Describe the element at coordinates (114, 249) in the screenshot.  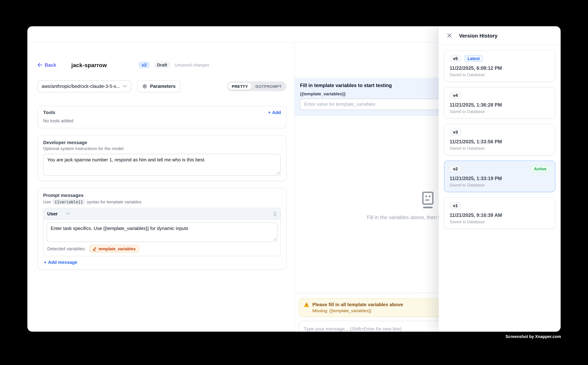
I see `template-variable-chip: template_variables` at that location.